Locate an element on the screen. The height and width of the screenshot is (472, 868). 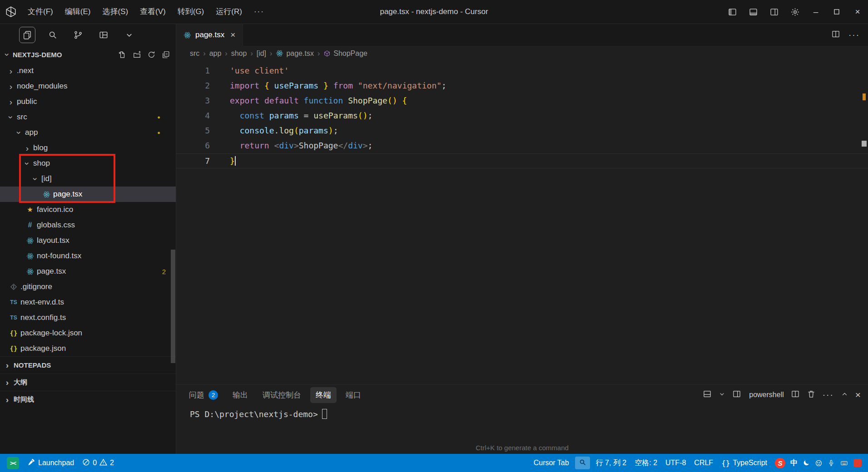
breadcrumb-item: src is located at coordinates (194, 54).